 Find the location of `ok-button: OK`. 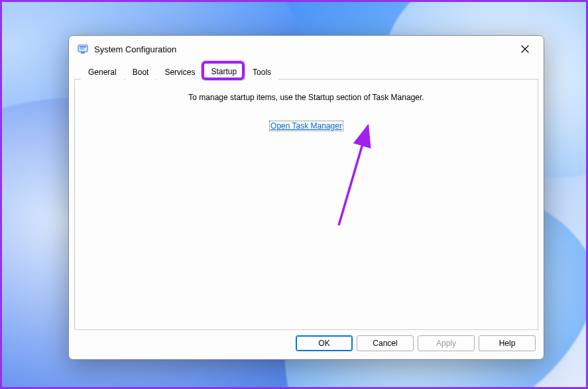

ok-button: OK is located at coordinates (324, 343).